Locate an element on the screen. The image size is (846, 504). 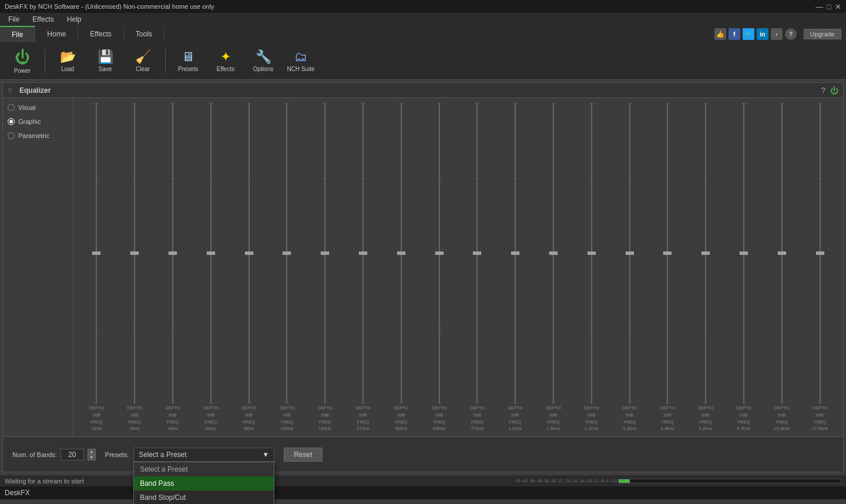
depth-label-19: DEPTH is located at coordinates (820, 408).